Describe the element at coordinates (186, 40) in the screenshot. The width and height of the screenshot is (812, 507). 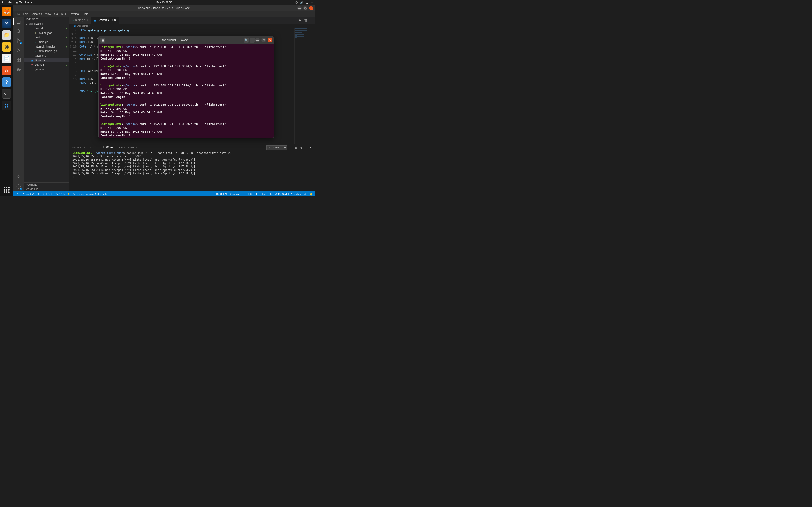
I see `terminal-header: ▣ lizhe@ubuntu: ~/works 🔍 ≡ — ▢ ✕` at that location.